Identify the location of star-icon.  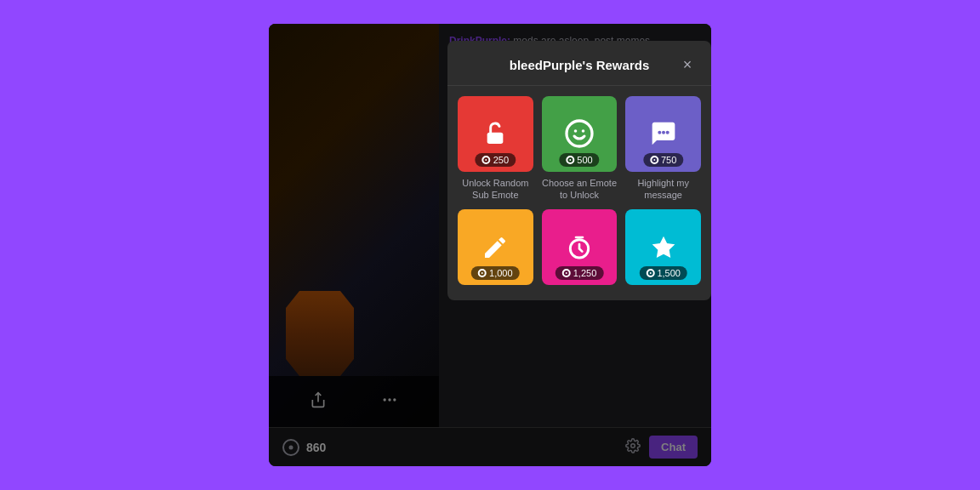
(664, 248).